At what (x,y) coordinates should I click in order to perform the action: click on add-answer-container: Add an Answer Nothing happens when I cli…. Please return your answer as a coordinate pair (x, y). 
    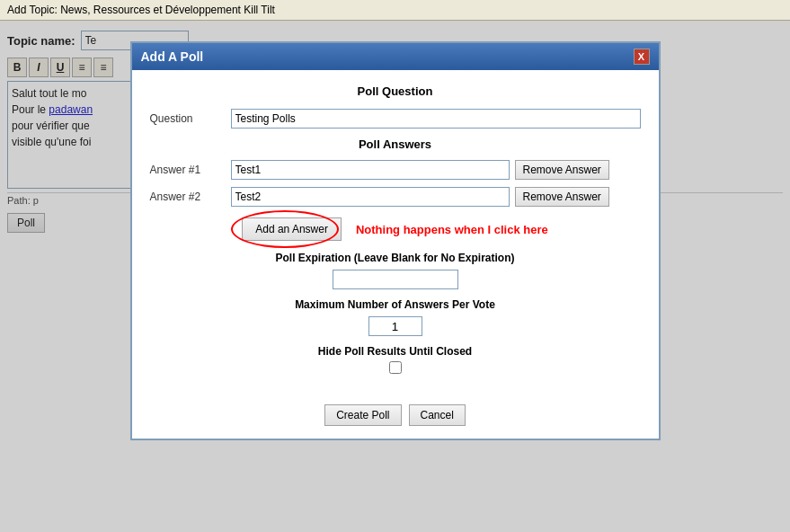
    Looking at the image, I should click on (395, 229).